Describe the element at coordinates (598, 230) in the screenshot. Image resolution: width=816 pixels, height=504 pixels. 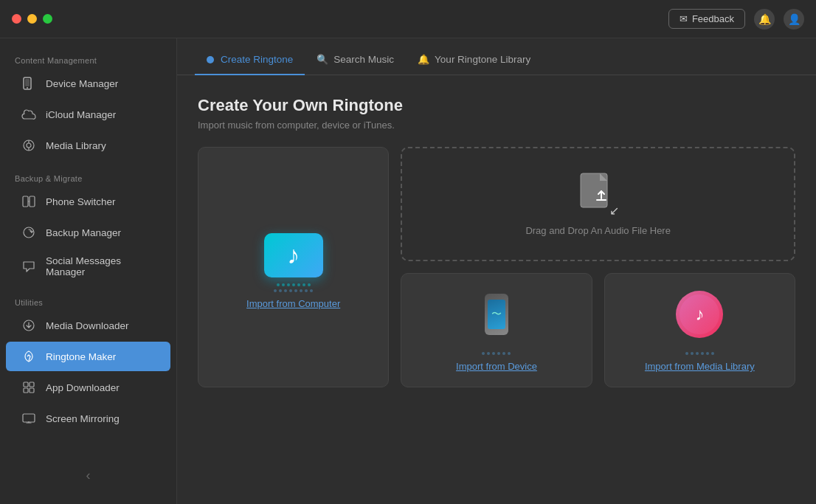
I see `drag-drop-label: Drag and Drop An Audio File Here` at that location.